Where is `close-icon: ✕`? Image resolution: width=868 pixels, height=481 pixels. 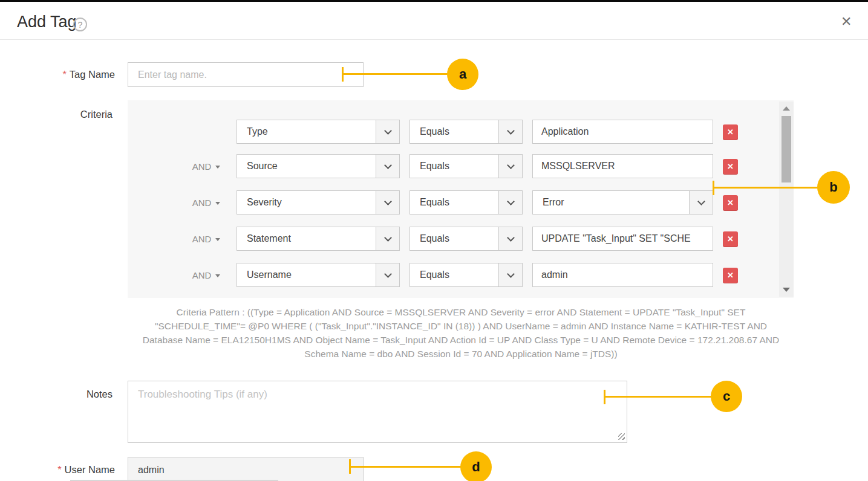
close-icon: ✕ is located at coordinates (846, 22).